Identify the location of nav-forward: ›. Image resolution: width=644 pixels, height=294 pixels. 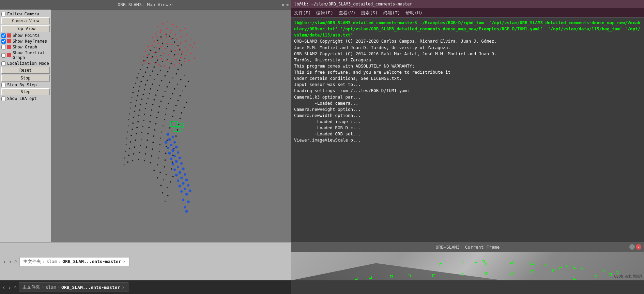
(10, 287).